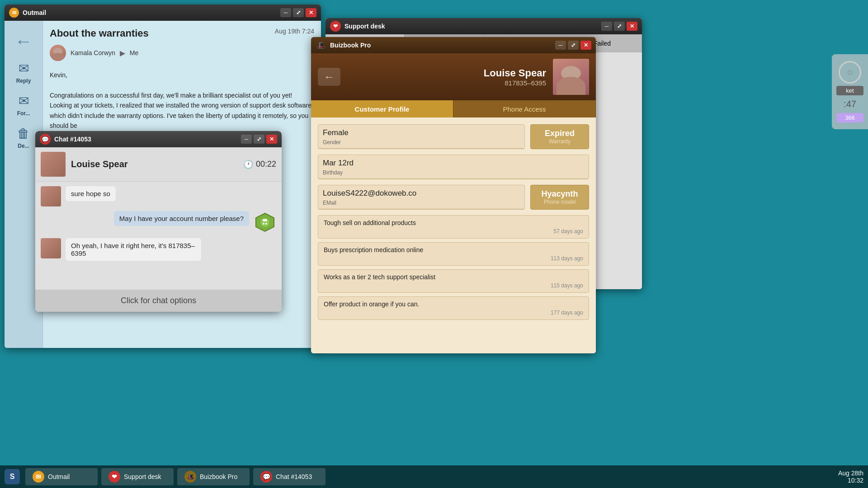  What do you see at coordinates (453, 281) in the screenshot?
I see `note-item-3: Works as a tier 2 tech support specialis…` at bounding box center [453, 281].